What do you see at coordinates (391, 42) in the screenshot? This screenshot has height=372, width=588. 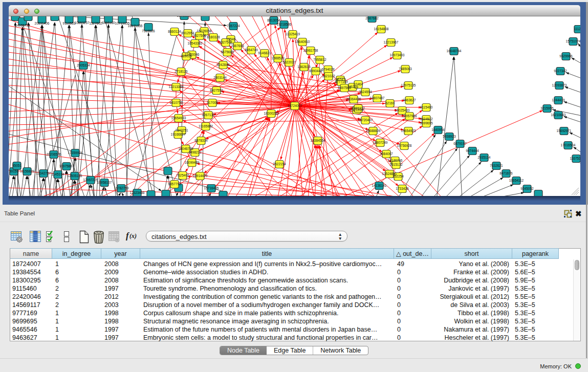 I see `svg-text: 12213967` at bounding box center [391, 42].